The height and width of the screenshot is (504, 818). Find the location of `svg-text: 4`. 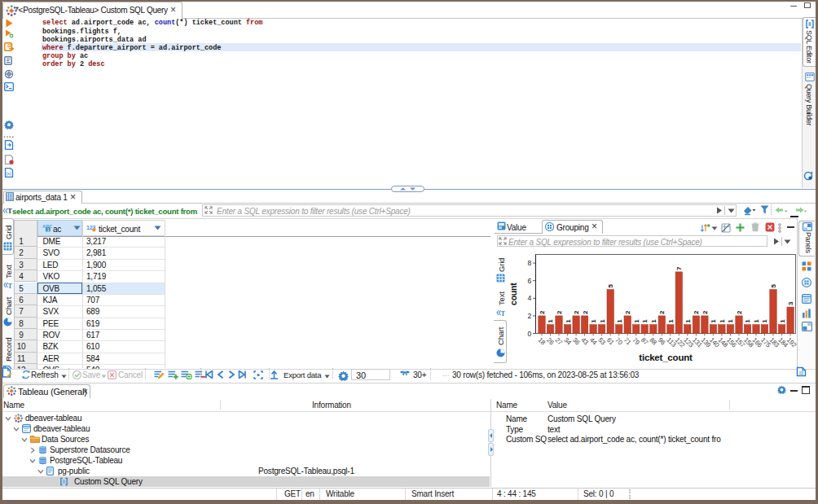

svg-text: 4 is located at coordinates (530, 298).